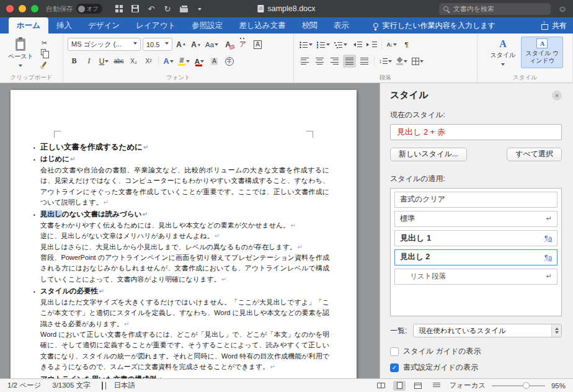 The height and width of the screenshot is (392, 573). Describe the element at coordinates (185, 269) in the screenshot. I see `paragraph: 普段、PowerPoint のアウトラインペインに画面を切り替えてプレゼンテーシ…` at that location.